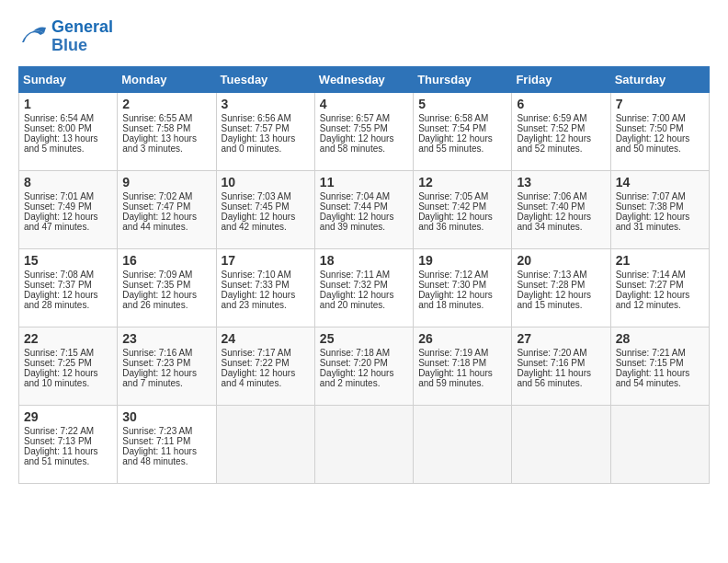 The width and height of the screenshot is (728, 563). What do you see at coordinates (167, 131) in the screenshot?
I see `day-cell: 2Sunrise: 6:55 AMSunset: 7:58 PMDaylight…` at bounding box center [167, 131].